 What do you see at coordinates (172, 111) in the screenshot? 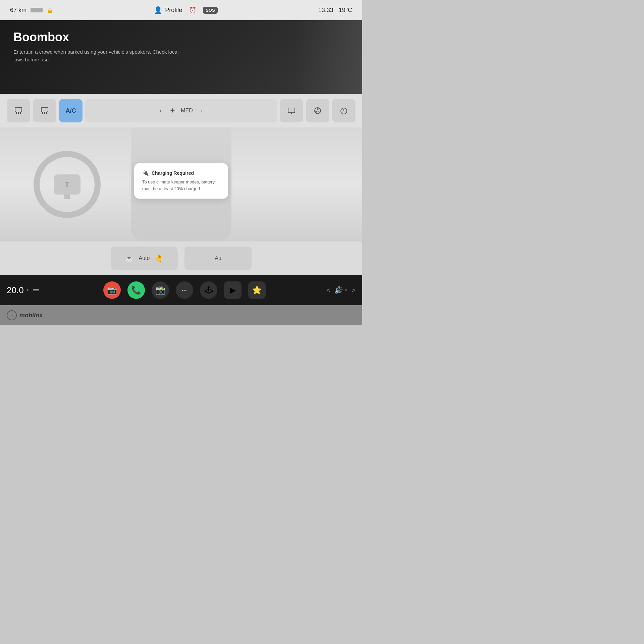
I see `fan-icon: ✦` at bounding box center [172, 111].